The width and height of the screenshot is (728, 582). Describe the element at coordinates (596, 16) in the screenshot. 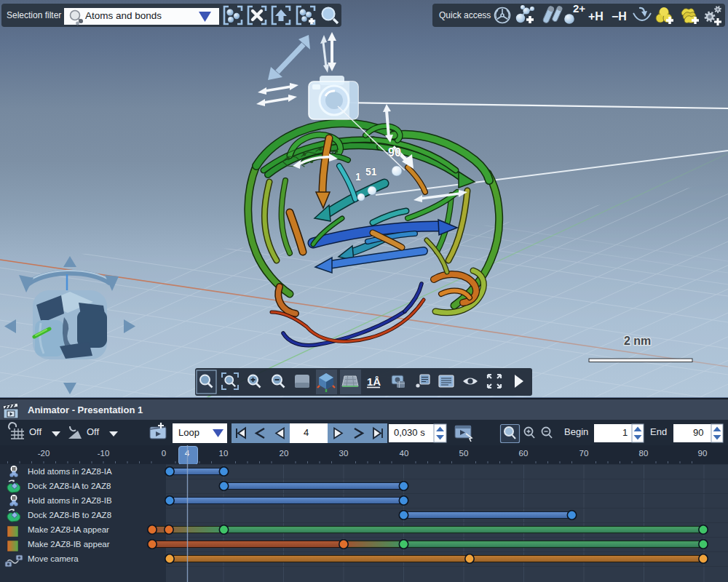

I see `svg-text: +H` at that location.